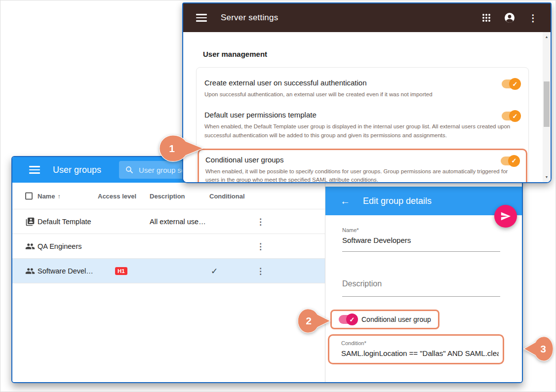  Describe the element at coordinates (362, 124) in the screenshot. I see `setting-row: Default user permissions template When e…` at that location.